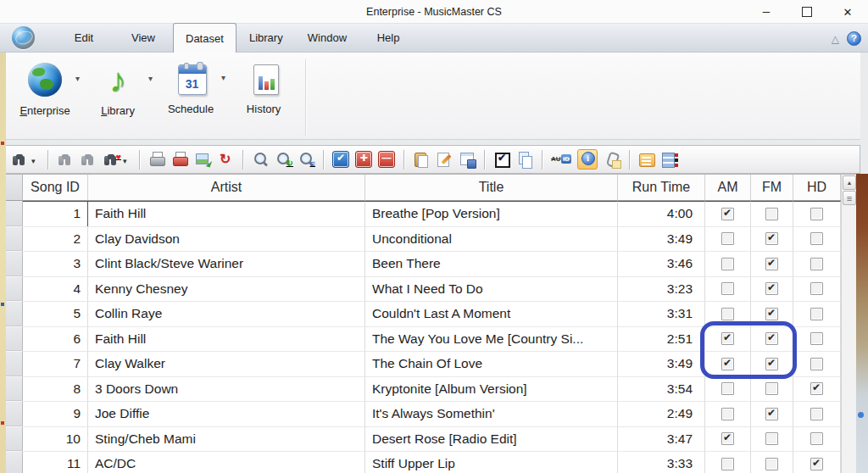 This screenshot has height=473, width=868. Describe the element at coordinates (388, 37) in the screenshot. I see `tab-help: Help` at that location.